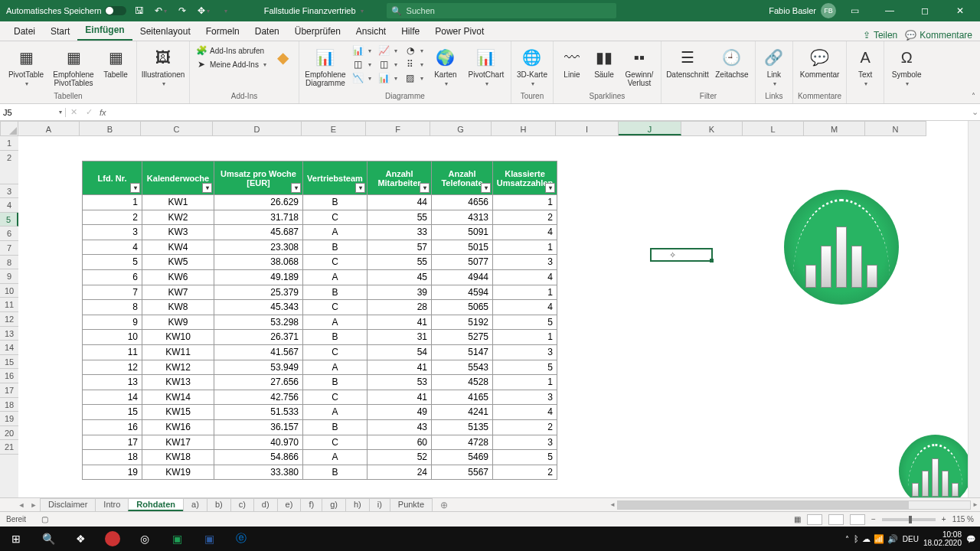  What do you see at coordinates (113, 397) in the screenshot?
I see `cell: 14` at bounding box center [113, 397].